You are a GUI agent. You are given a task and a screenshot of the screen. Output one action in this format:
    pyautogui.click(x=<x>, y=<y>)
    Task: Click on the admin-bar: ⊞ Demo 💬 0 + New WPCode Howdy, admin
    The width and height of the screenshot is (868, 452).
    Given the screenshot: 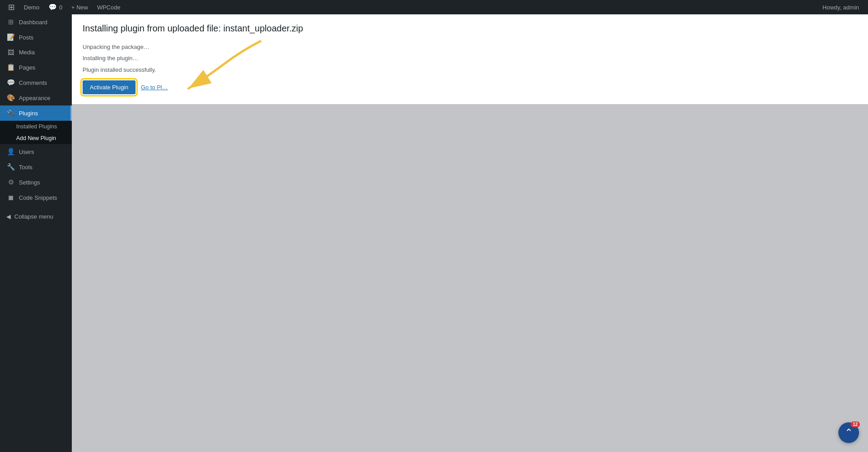 What is the action you would take?
    pyautogui.click(x=434, y=7)
    